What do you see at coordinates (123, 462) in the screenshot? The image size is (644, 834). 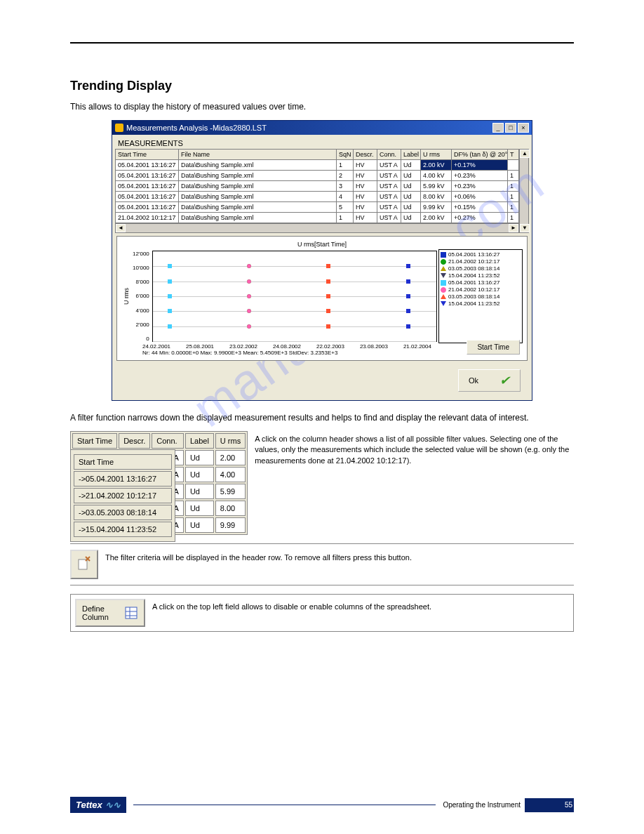 I see `dropdown-item: Start Time` at bounding box center [123, 462].